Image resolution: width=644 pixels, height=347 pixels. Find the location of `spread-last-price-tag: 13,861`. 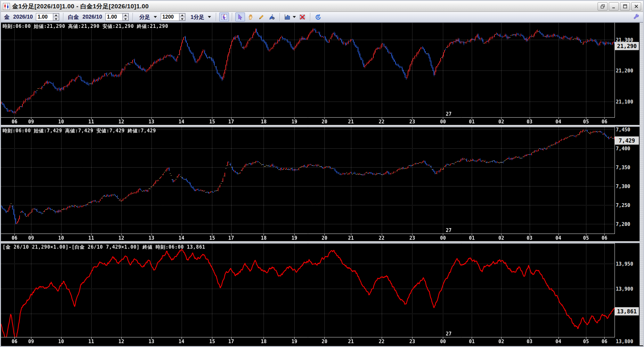

spread-last-price-tag: 13,861 is located at coordinates (627, 311).